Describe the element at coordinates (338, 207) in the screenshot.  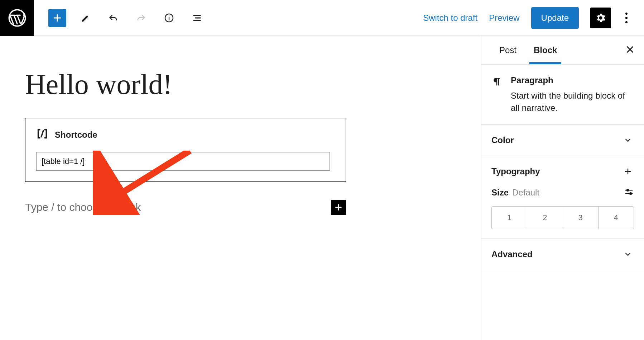
I see `inline-add-block-button` at that location.